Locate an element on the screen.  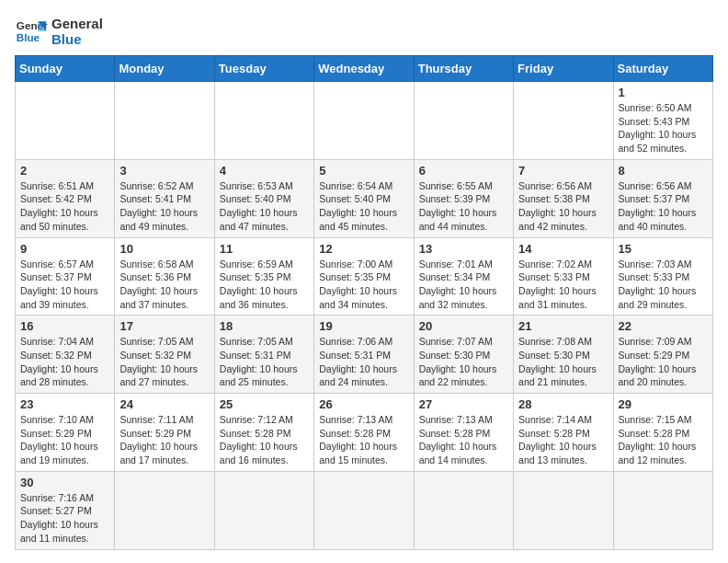
day-number: 23 is located at coordinates (64, 405).